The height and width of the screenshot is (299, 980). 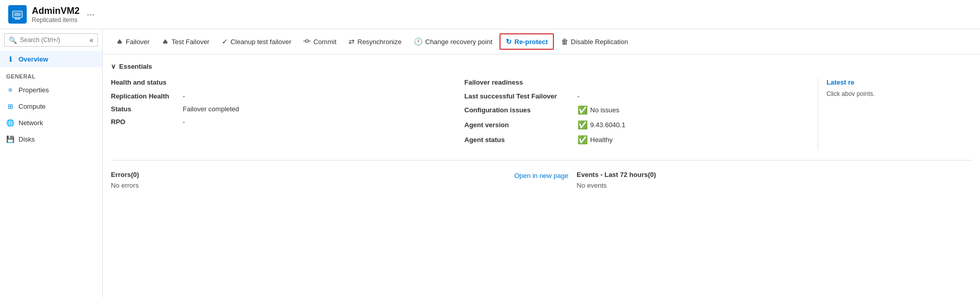 I want to click on events-body: No events, so click(x=774, y=186).